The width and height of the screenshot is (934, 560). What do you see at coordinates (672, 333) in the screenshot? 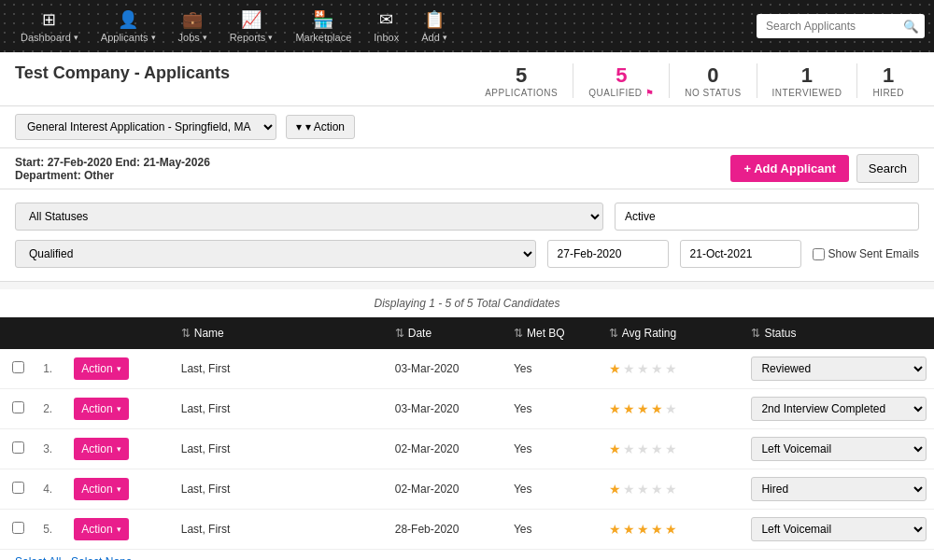
I see `th-avg-rating: ⇅Avg Rating` at bounding box center [672, 333].